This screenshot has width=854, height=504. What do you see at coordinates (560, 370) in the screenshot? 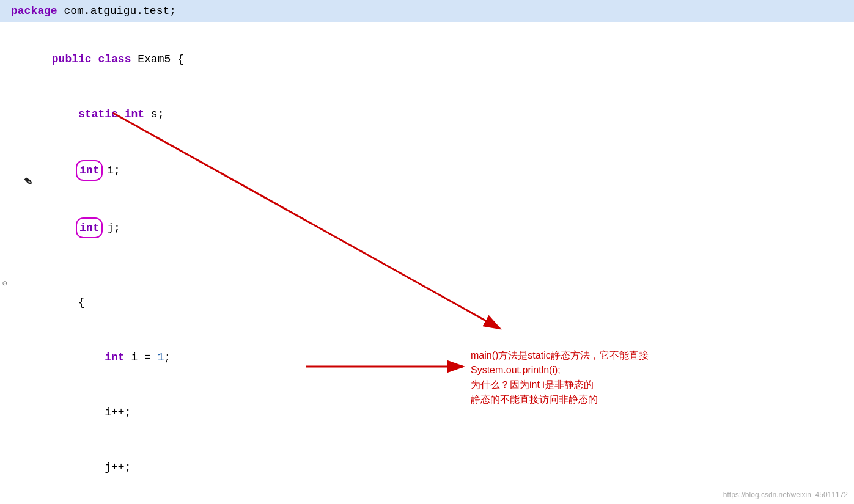
I see `annotation-line2: System.out.println(i);` at bounding box center [560, 370].